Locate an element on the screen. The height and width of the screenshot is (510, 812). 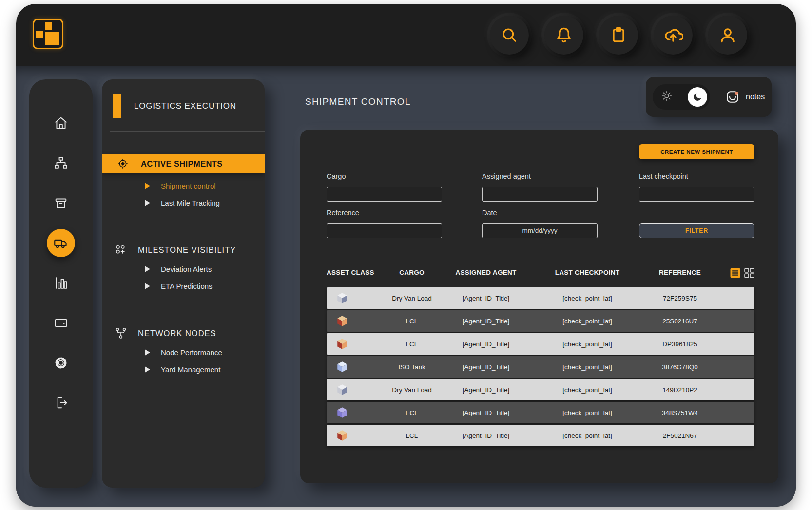
section-active-shipments: ACTIVE SHIPMENTS is located at coordinates (183, 164).